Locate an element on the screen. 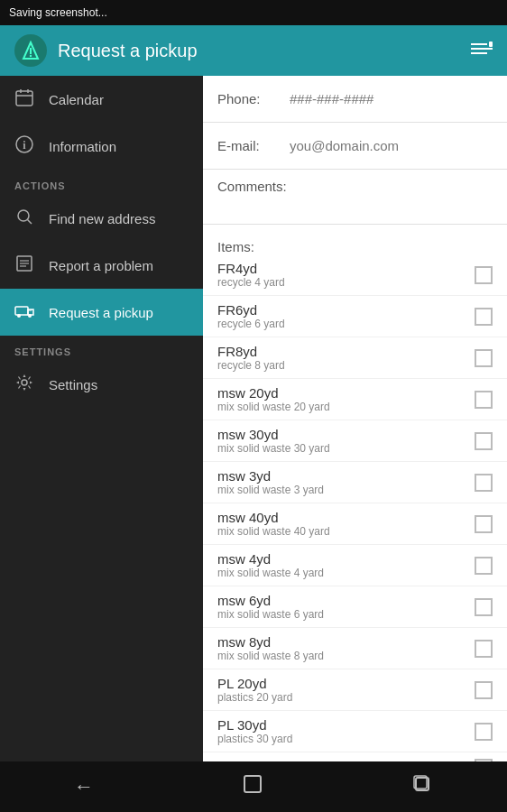  item-name: PL 20yd is located at coordinates (346, 684).